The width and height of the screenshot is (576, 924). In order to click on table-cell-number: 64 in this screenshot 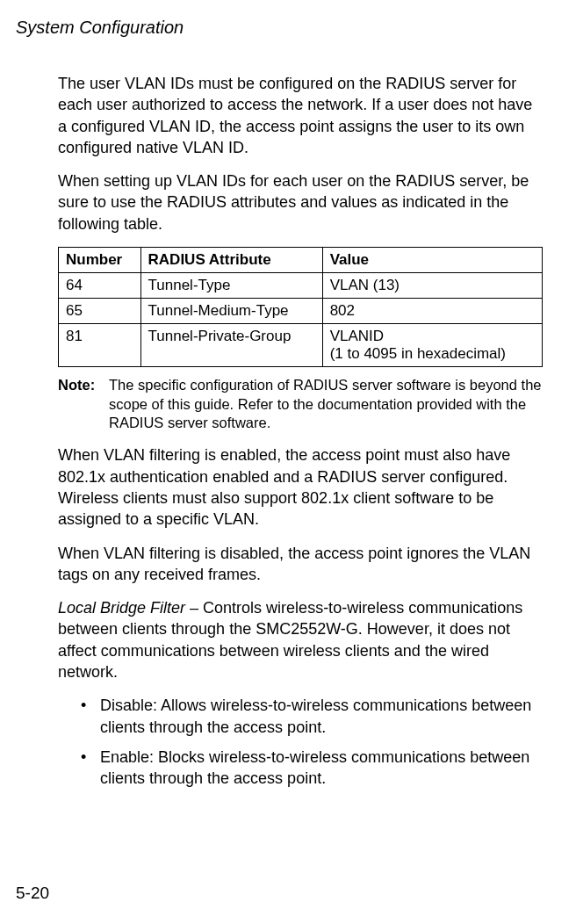, I will do `click(100, 286)`.